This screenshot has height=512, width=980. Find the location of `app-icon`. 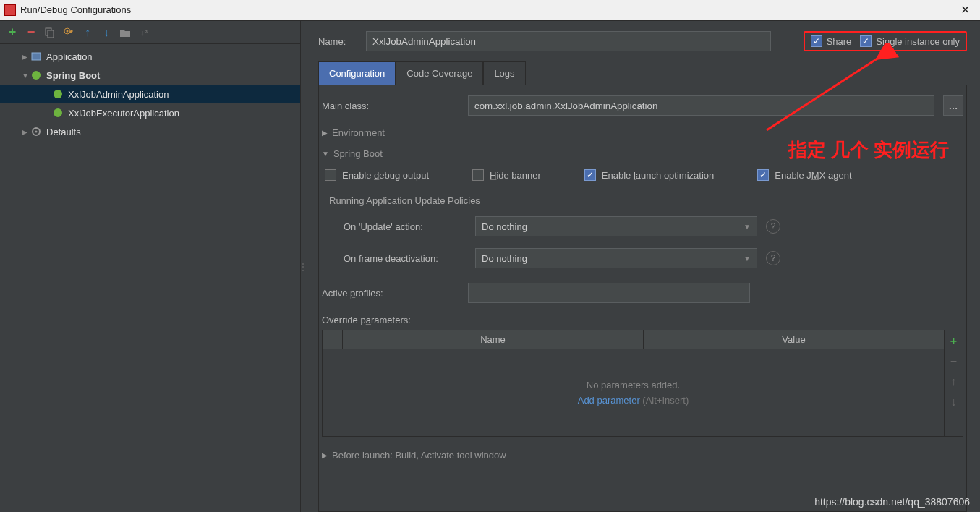

app-icon is located at coordinates (10, 10).